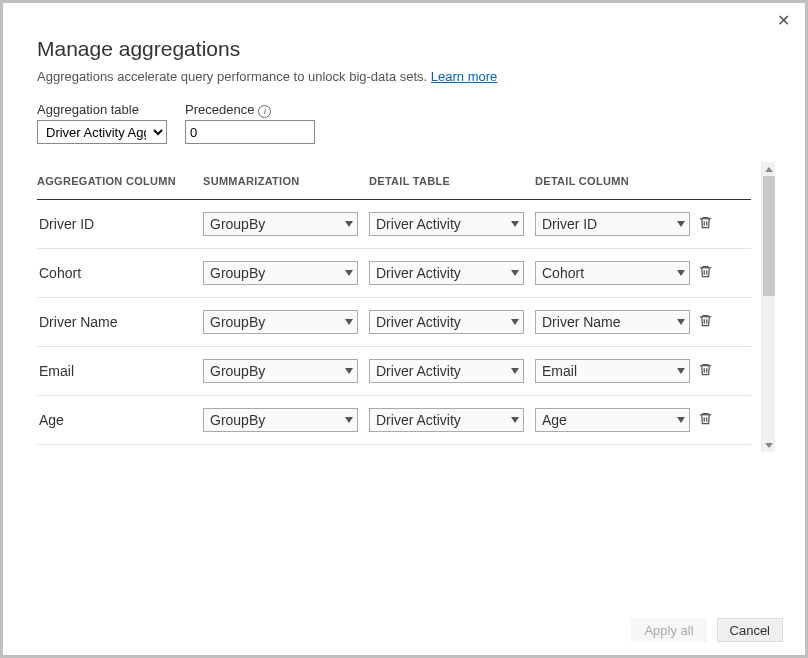  Describe the element at coordinates (464, 76) in the screenshot. I see `learn-more-link: Learn more` at that location.